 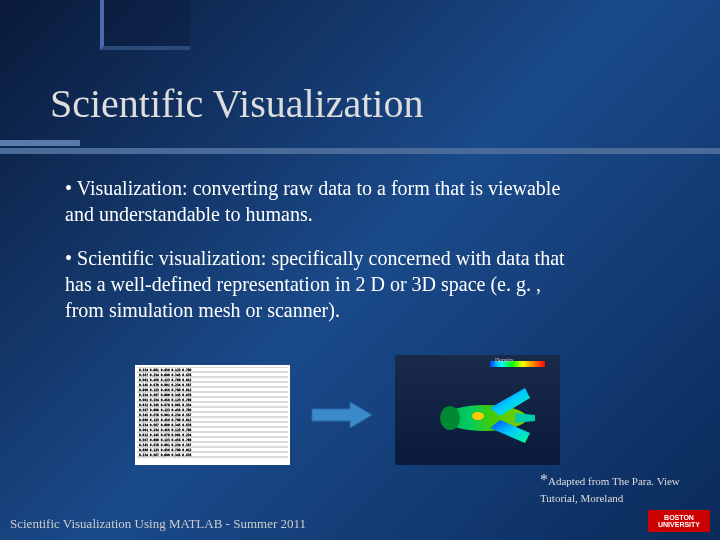 What do you see at coordinates (236, 104) in the screenshot?
I see `slide-title: Scientific Visualization` at bounding box center [236, 104].